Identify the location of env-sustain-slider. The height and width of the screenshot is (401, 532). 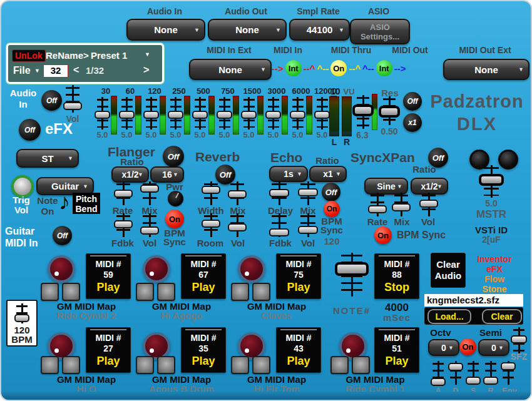
(473, 373).